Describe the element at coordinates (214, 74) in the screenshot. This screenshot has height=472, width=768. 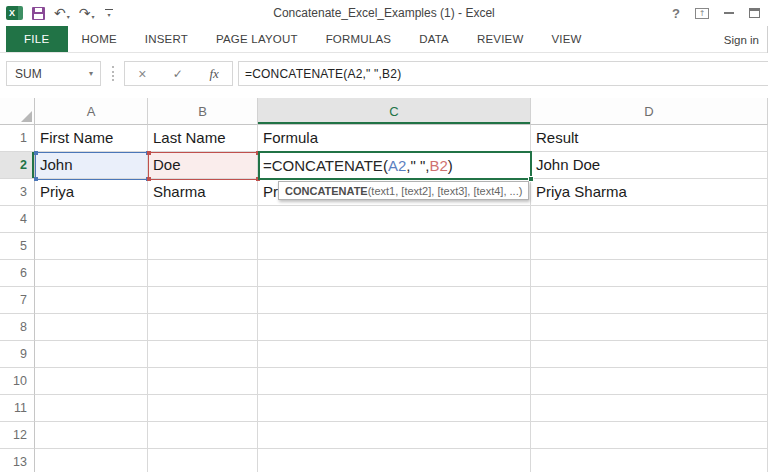
I see `insert-function-icon: fx` at that location.